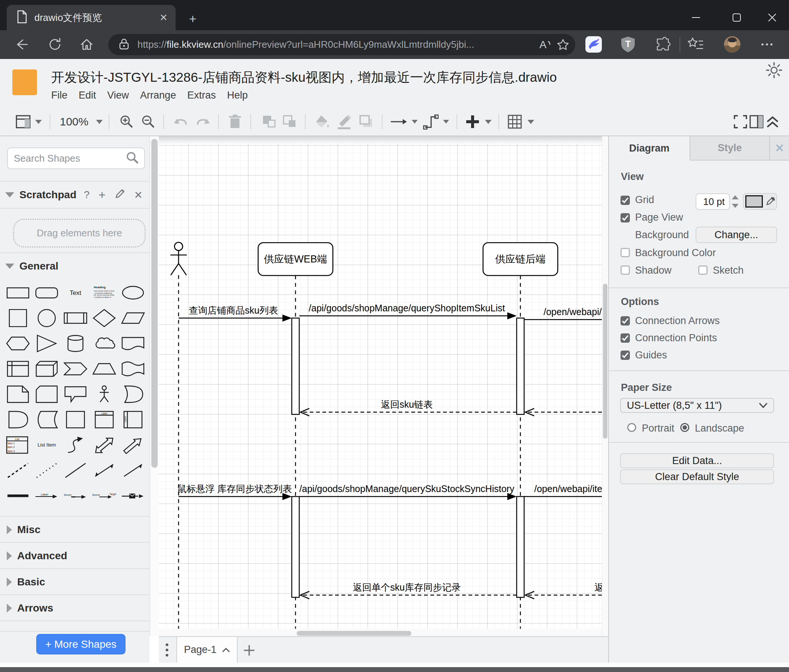 This screenshot has width=789, height=672. Describe the element at coordinates (663, 44) in the screenshot. I see `extensions-puzzle-icon` at that location.